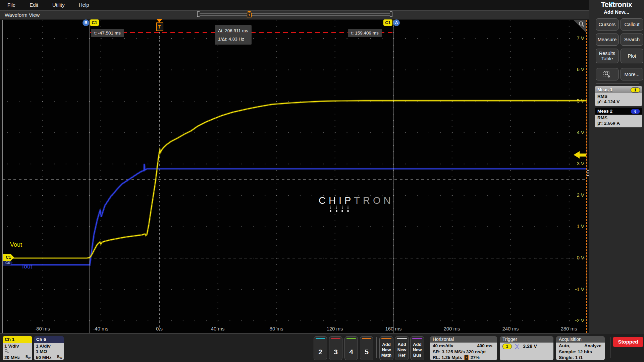 The width and height of the screenshot is (644, 362). What do you see at coordinates (49, 340) in the screenshot?
I see `channel-6-header: Ch 6` at bounding box center [49, 340].